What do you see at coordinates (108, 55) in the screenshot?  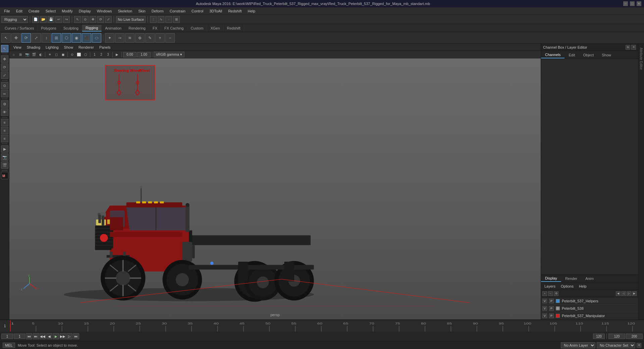 I see `vp-tb-display3: 3` at bounding box center [108, 55].